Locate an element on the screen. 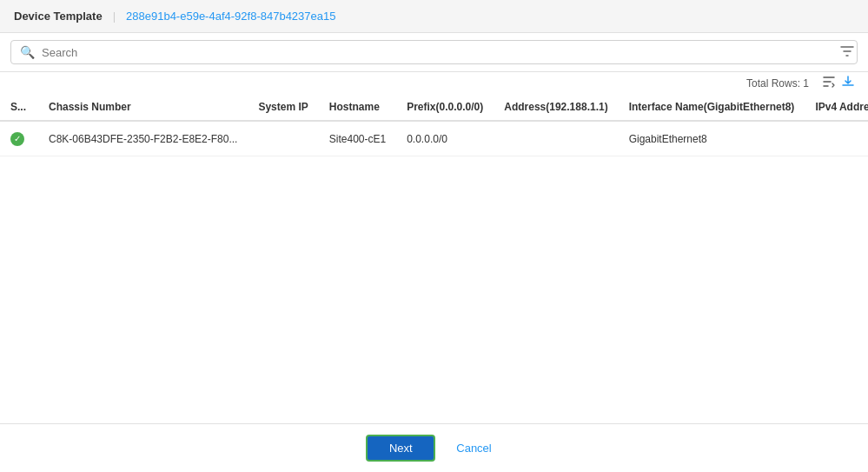 This screenshot has width=868, height=472. cell-address is located at coordinates (556, 139).